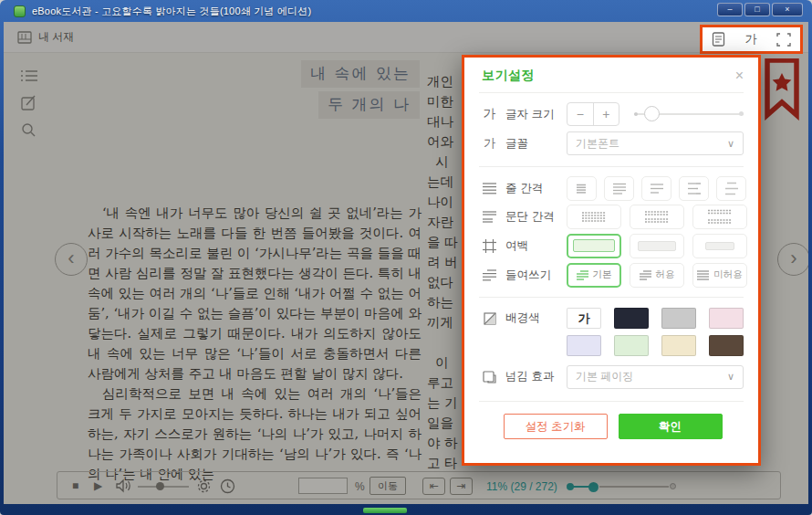 The width and height of the screenshot is (812, 515). Describe the element at coordinates (607, 114) in the screenshot. I see `font-size-increase-button: +` at that location.